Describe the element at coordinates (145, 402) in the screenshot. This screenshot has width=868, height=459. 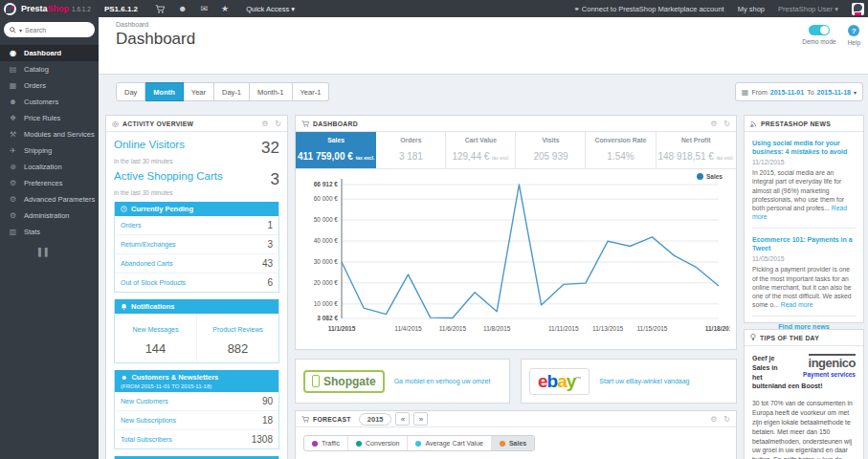
I see `new-customers-link: New Customers` at that location.